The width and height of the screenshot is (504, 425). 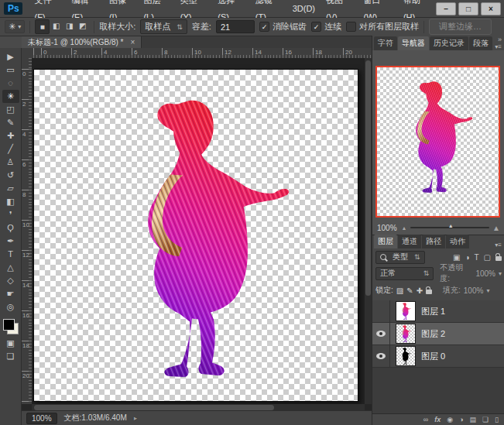 What do you see at coordinates (434, 334) in the screenshot?
I see `layer-name: 图层 2` at bounding box center [434, 334].